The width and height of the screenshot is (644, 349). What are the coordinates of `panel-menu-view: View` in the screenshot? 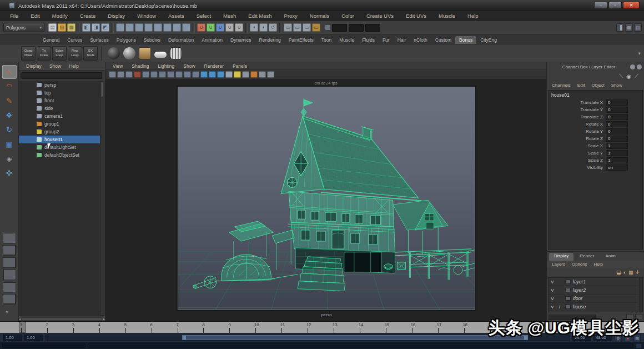 It's located at (118, 66).